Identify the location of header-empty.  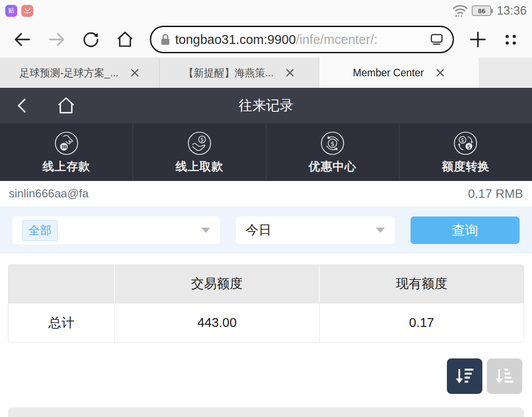
(62, 284).